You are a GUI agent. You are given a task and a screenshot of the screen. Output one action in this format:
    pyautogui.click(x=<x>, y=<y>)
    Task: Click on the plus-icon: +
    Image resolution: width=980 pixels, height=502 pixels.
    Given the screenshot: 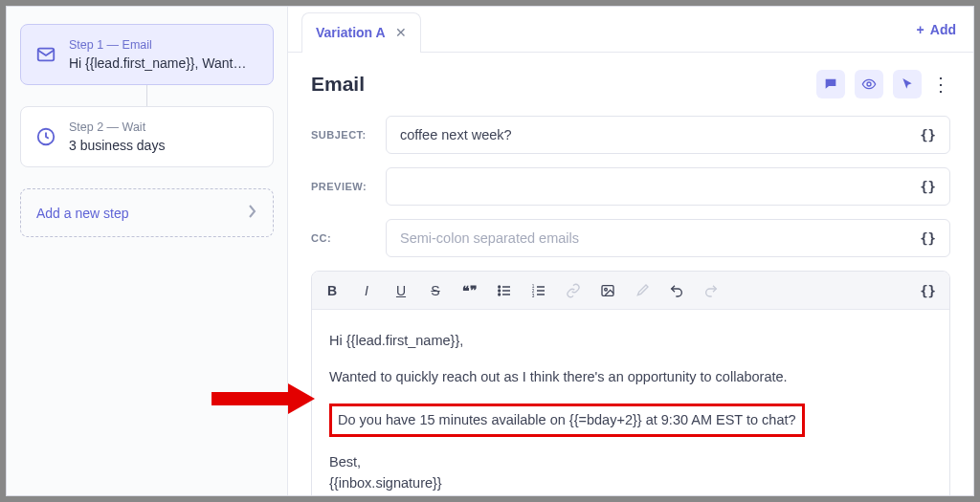 What is the action you would take?
    pyautogui.click(x=921, y=30)
    